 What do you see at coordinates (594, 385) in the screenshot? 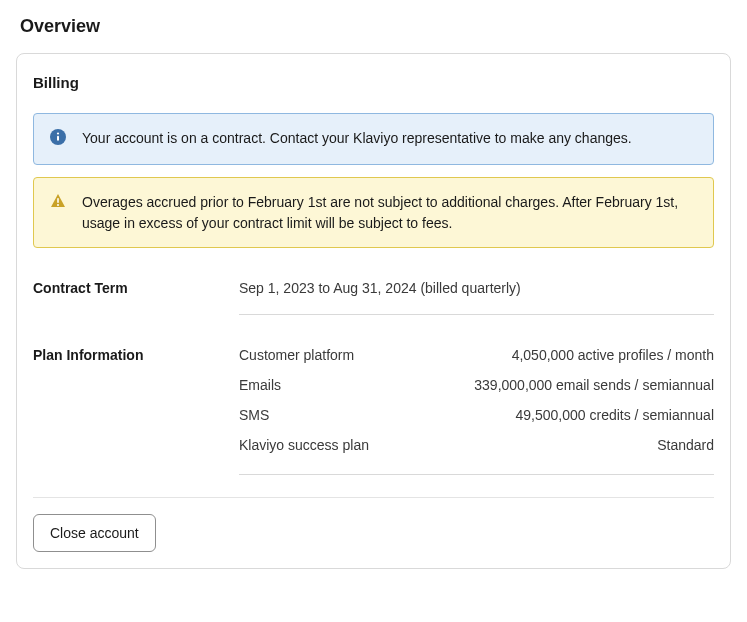
I see `plan-row-value: 339,000,000 email sends / semiannual` at bounding box center [594, 385].